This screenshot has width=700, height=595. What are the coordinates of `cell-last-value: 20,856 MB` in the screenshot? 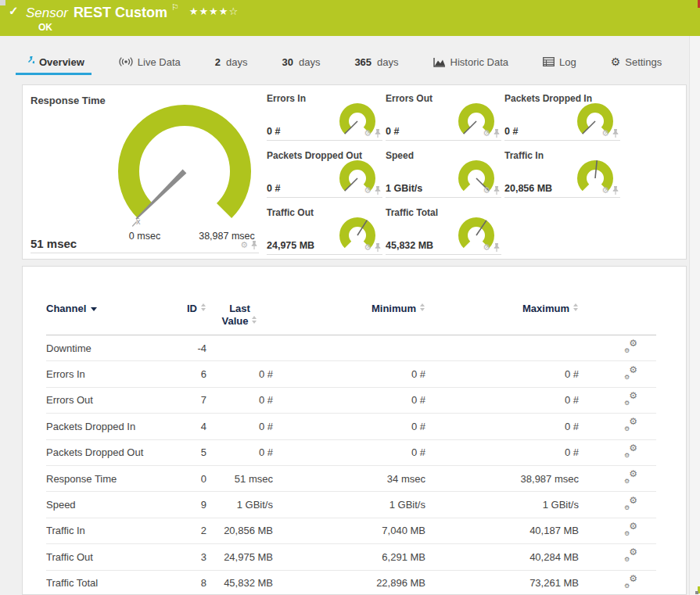 It's located at (239, 530).